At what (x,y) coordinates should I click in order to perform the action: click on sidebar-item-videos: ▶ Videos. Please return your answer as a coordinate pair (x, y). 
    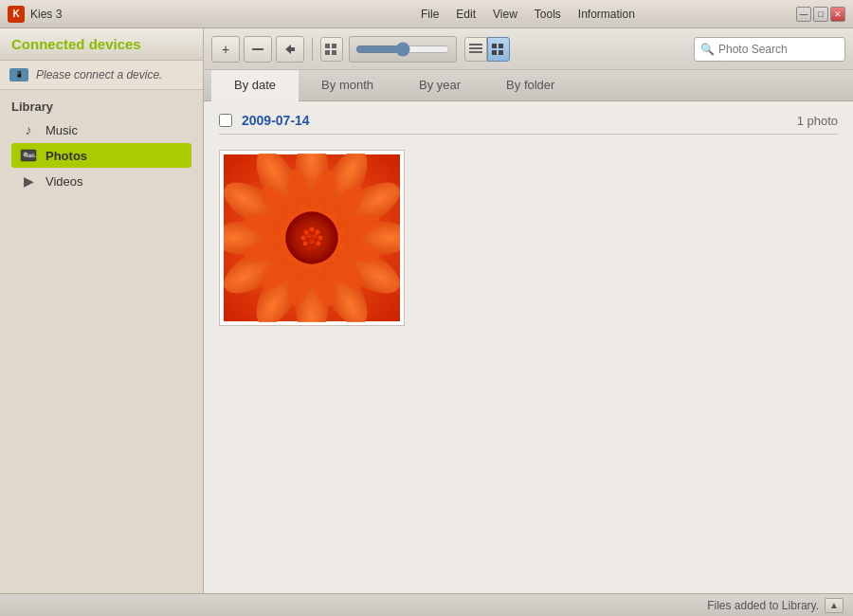
    Looking at the image, I should click on (101, 181).